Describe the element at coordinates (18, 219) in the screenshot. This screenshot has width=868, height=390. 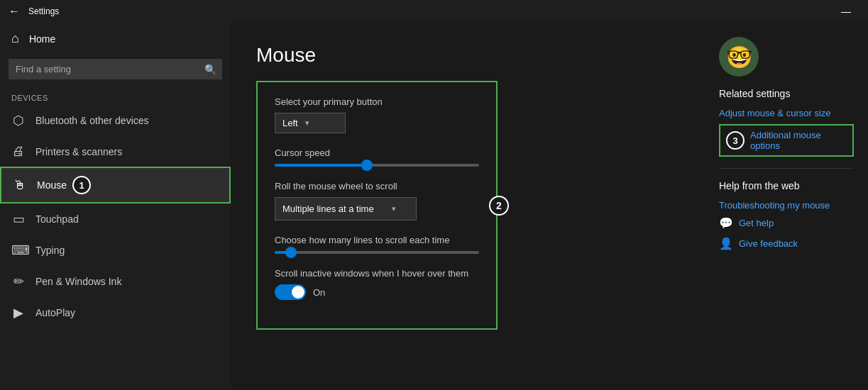
I see `touchpad-icon: ▭` at that location.